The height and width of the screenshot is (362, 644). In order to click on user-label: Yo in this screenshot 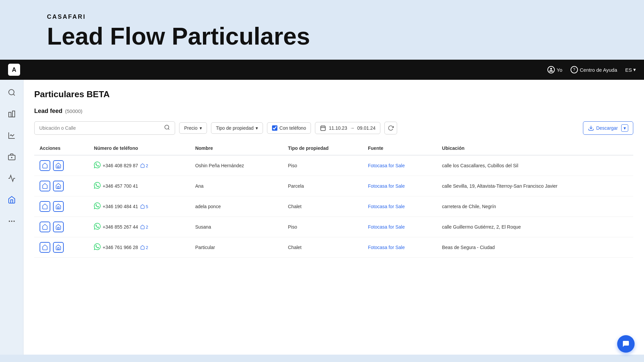, I will do `click(559, 70)`.